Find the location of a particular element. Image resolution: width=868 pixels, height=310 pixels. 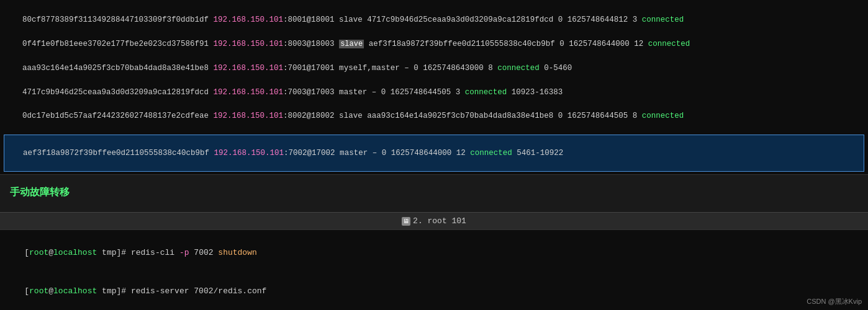

tab-item: 🖥 2. root 101 is located at coordinates (434, 221).